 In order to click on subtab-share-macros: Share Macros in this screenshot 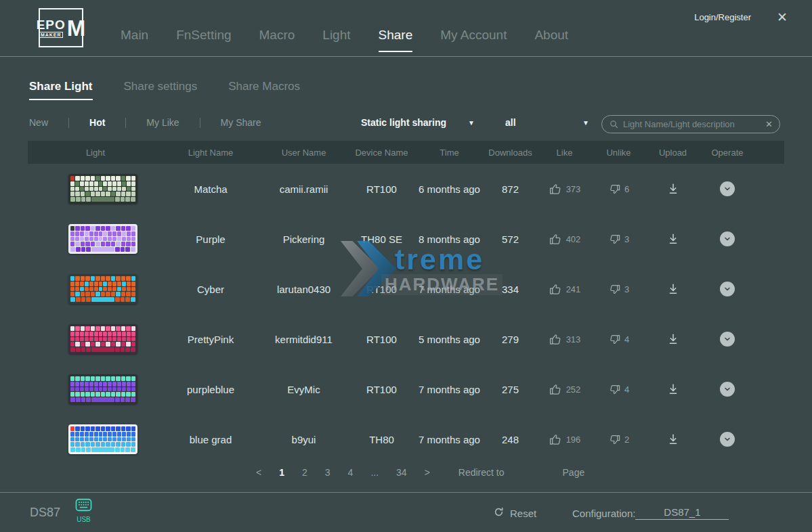, I will do `click(264, 90)`.